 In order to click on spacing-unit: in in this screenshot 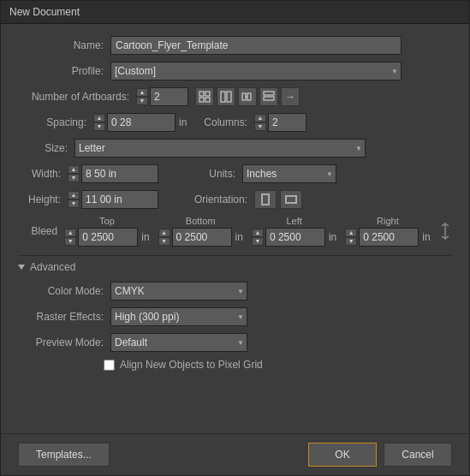, I will do `click(183, 122)`.